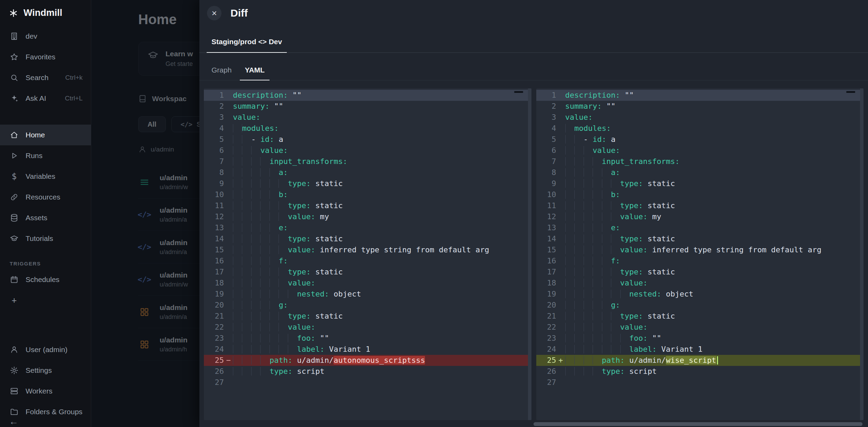 Image resolution: width=868 pixels, height=427 pixels. Describe the element at coordinates (46, 370) in the screenshot. I see `sidebar-item-settings: Settings` at that location.